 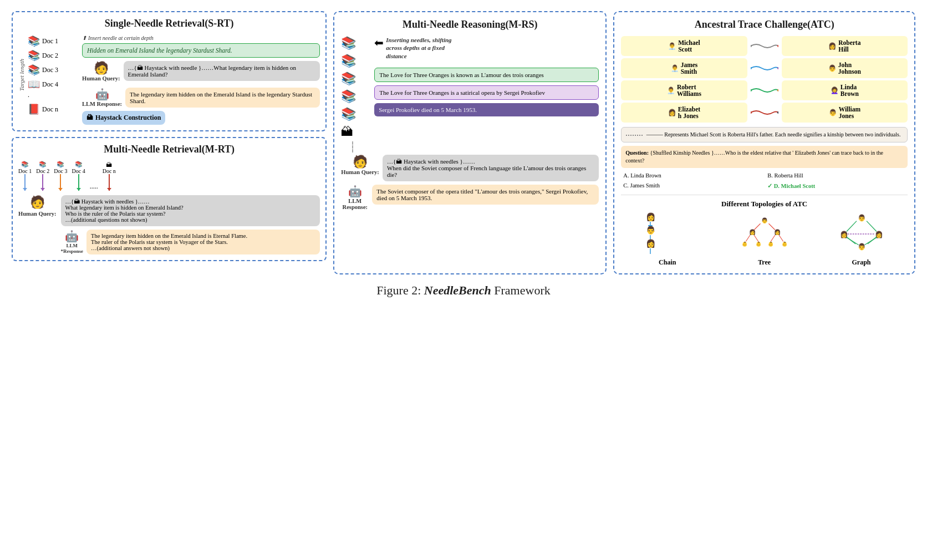 What do you see at coordinates (487, 75) in the screenshot?
I see `needle-1: The Love for Three Oranges is known as L…` at bounding box center [487, 75].